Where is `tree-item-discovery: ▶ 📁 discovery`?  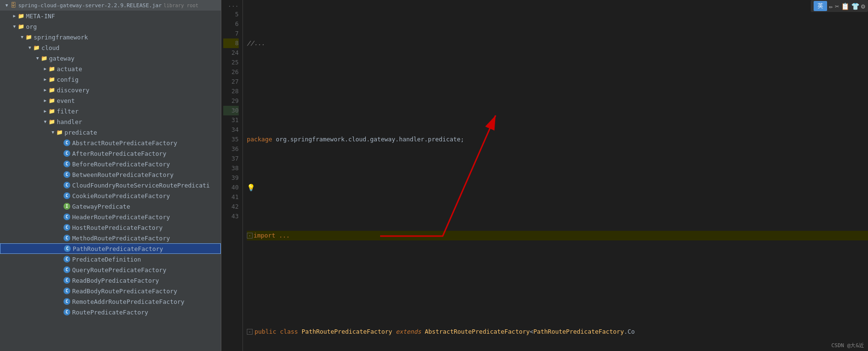
tree-item-discovery: ▶ 📁 discovery is located at coordinates (111, 90).